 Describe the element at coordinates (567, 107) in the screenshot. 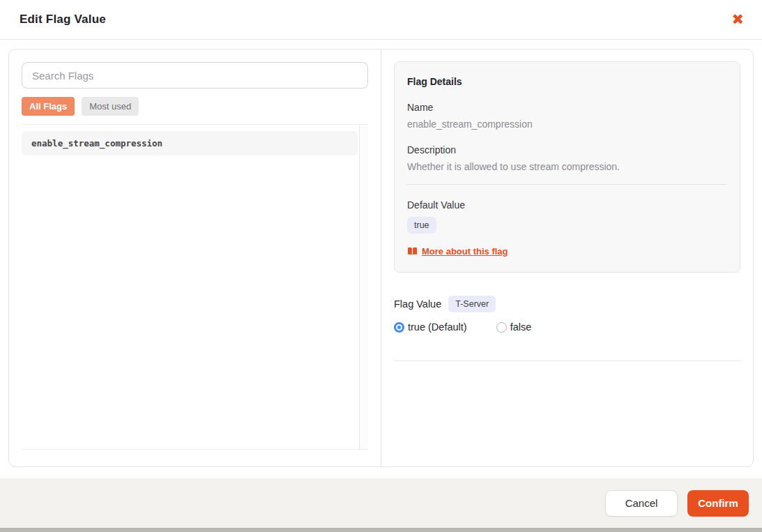

I see `name-label: Name` at that location.